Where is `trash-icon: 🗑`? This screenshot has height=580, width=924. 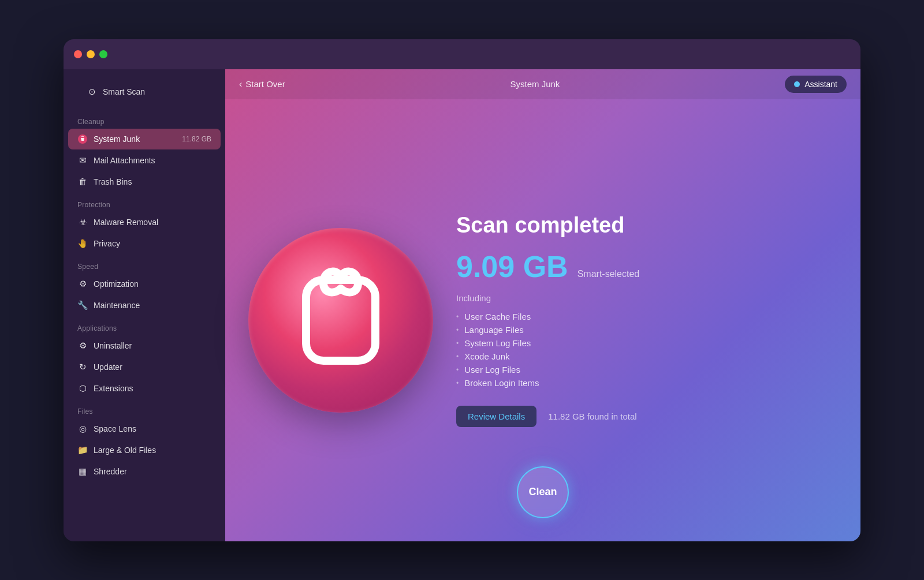 trash-icon: 🗑 is located at coordinates (83, 182).